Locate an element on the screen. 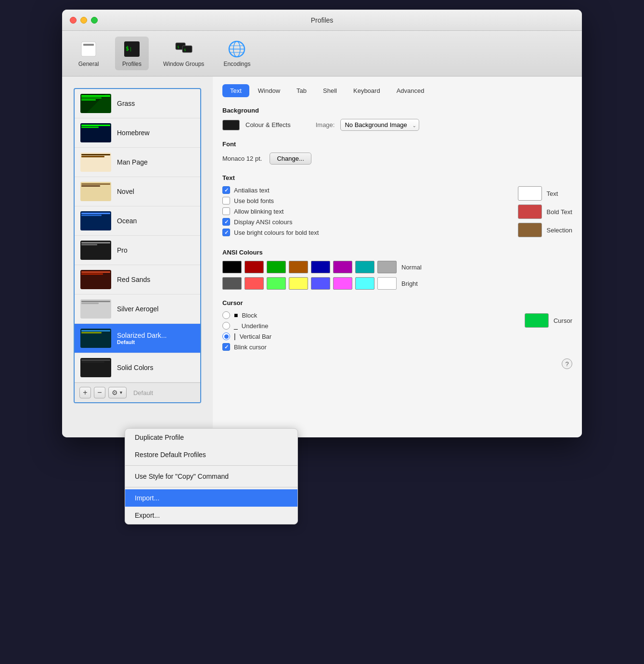  profile-name-novel: Novel is located at coordinates (156, 192).